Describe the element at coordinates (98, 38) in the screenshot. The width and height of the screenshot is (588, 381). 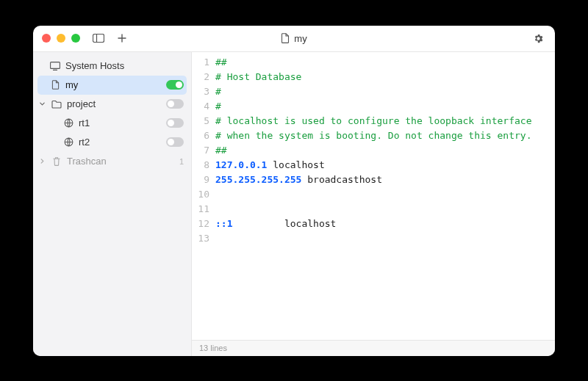
I see `toggle-sidebar-button` at that location.